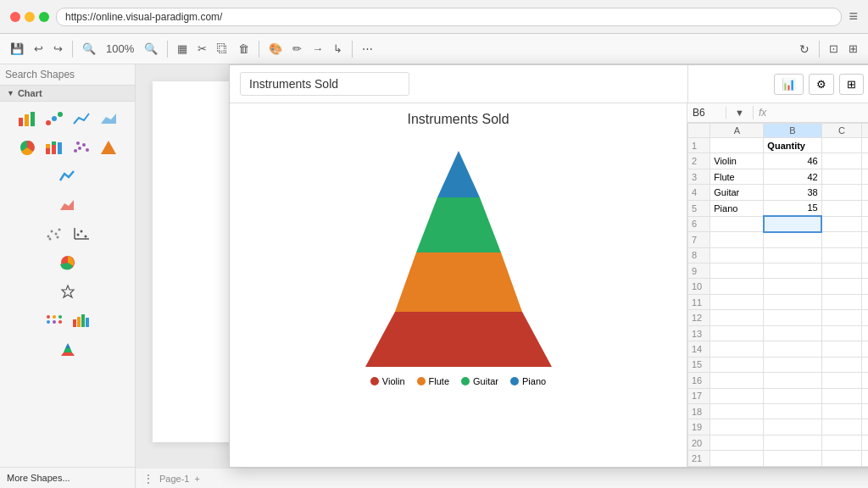 The image size is (868, 488). Describe the element at coordinates (793, 442) in the screenshot. I see `cell-b20` at that location.